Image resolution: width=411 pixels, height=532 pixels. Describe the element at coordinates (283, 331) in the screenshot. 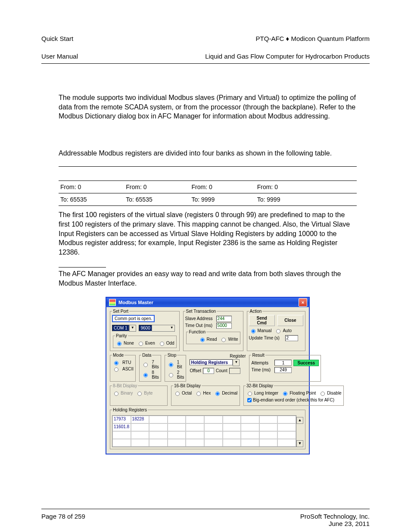

I see `auto-radio: Auto` at that location.